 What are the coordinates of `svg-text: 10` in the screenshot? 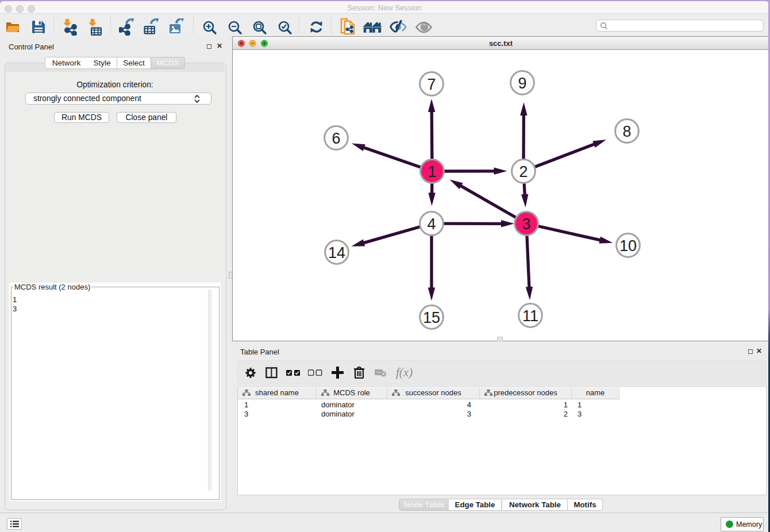 It's located at (628, 246).